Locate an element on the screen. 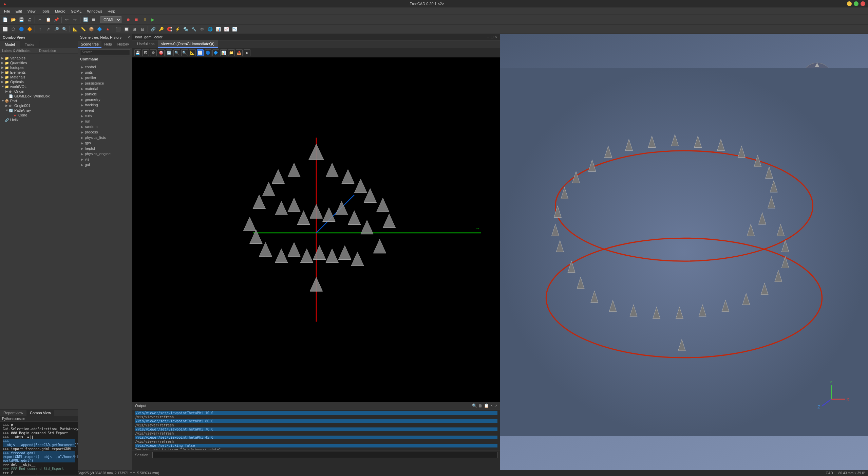  tab-report-view: Report view is located at coordinates (13, 413).